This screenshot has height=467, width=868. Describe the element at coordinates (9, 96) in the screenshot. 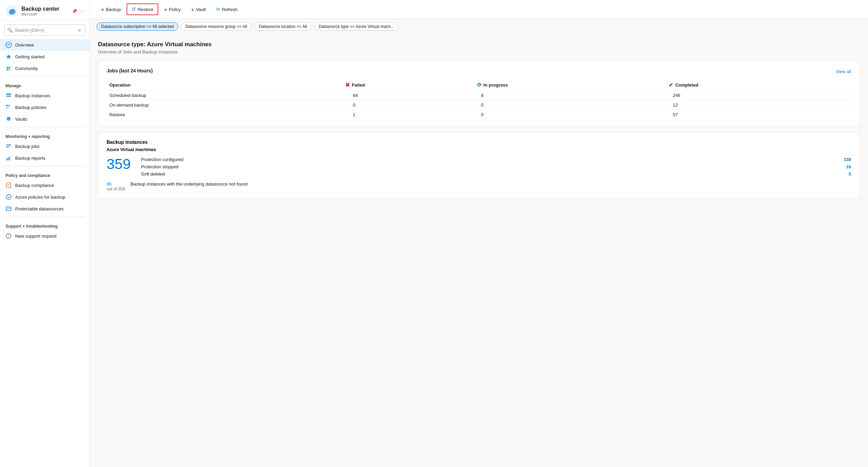

I see `backup-instances-icon` at that location.